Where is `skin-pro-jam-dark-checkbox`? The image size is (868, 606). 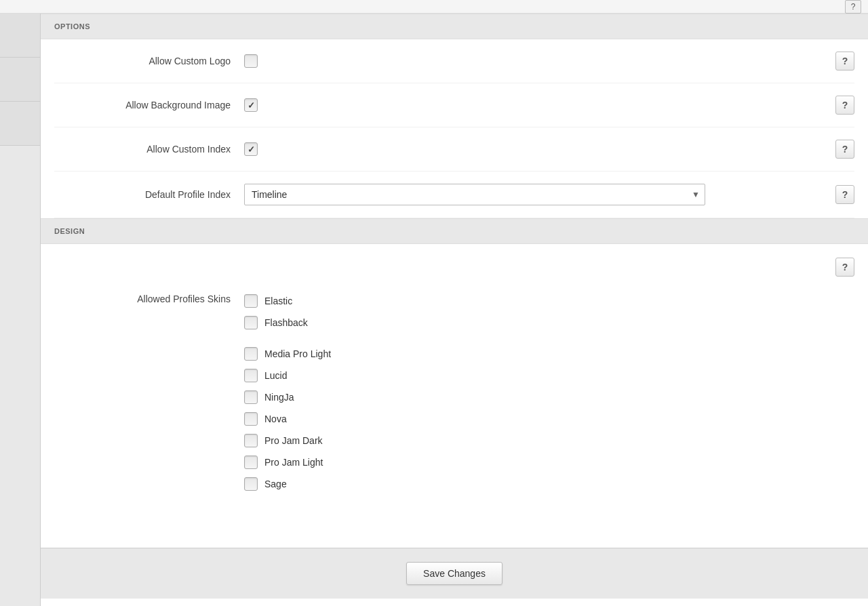
skin-pro-jam-dark-checkbox is located at coordinates (251, 441).